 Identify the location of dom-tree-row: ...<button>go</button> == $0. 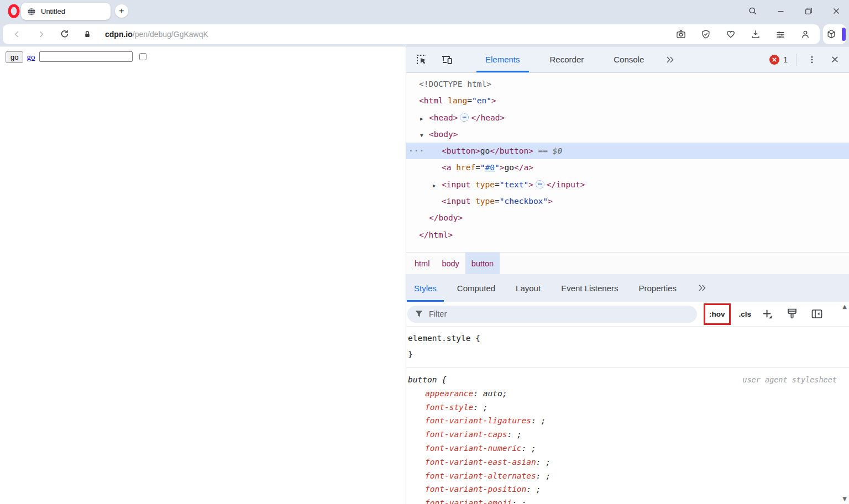
(628, 151).